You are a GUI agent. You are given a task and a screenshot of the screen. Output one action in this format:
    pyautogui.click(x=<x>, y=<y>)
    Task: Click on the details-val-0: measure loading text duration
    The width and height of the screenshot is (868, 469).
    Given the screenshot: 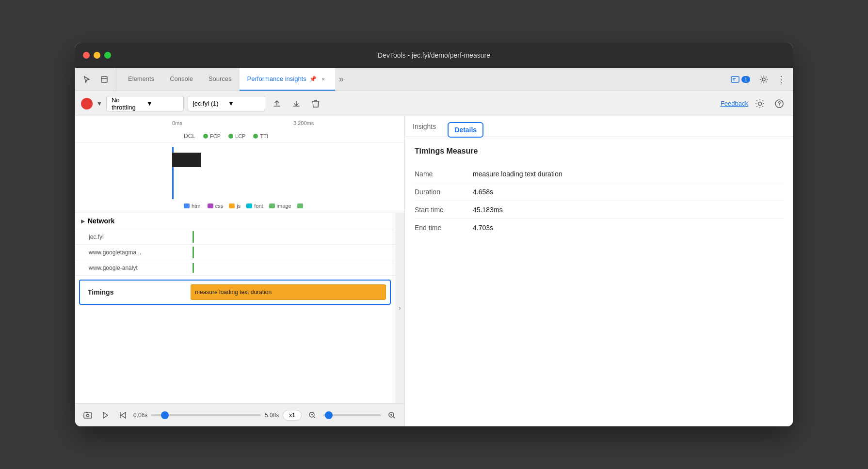 What is the action you would take?
    pyautogui.click(x=517, y=174)
    